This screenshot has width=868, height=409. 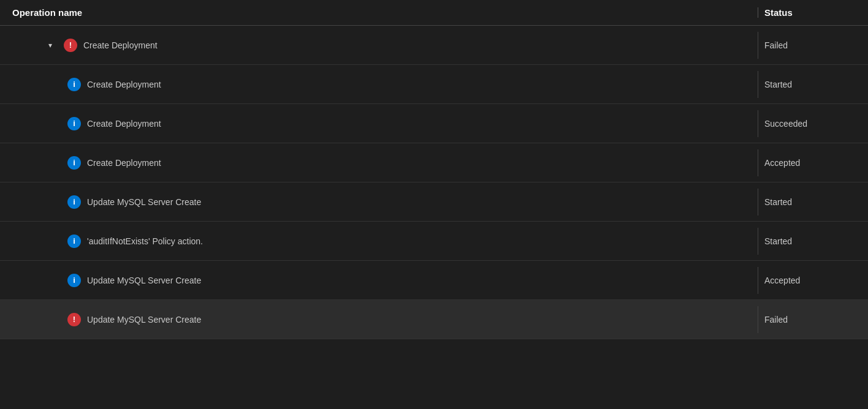 I want to click on row-name-cell: ▾!Create Deployment, so click(x=379, y=45).